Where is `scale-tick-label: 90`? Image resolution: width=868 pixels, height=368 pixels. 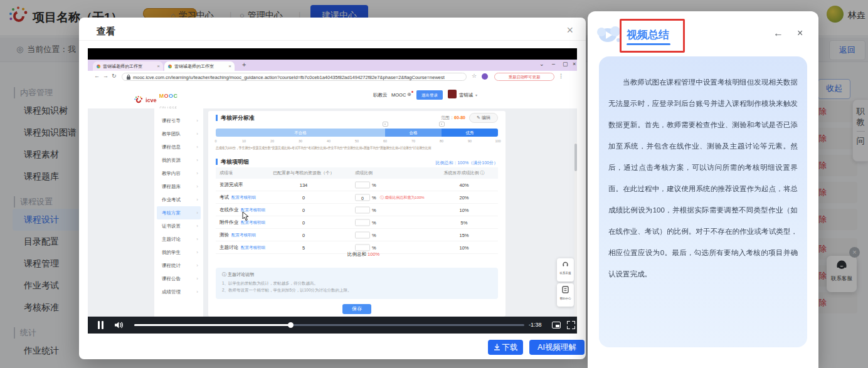 scale-tick-label: 90 is located at coordinates (470, 141).